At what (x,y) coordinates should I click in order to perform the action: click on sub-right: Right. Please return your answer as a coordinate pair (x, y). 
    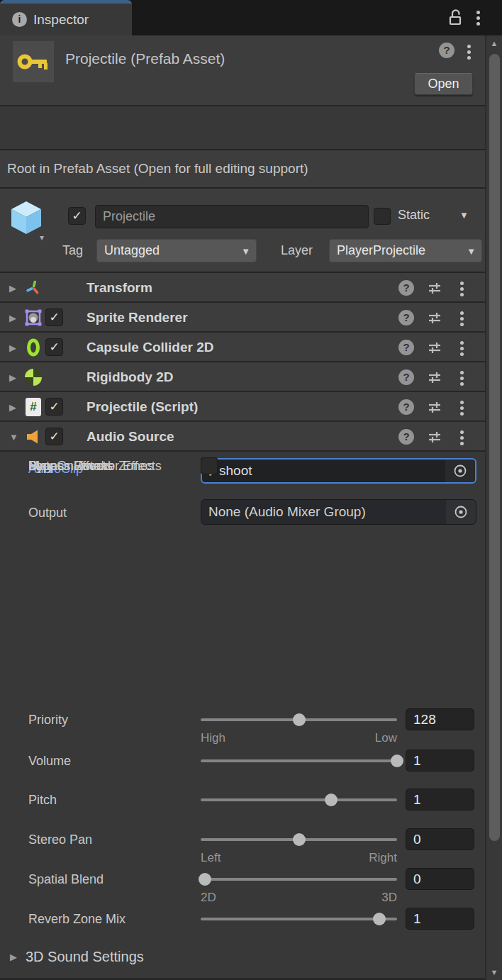
    Looking at the image, I should click on (383, 858).